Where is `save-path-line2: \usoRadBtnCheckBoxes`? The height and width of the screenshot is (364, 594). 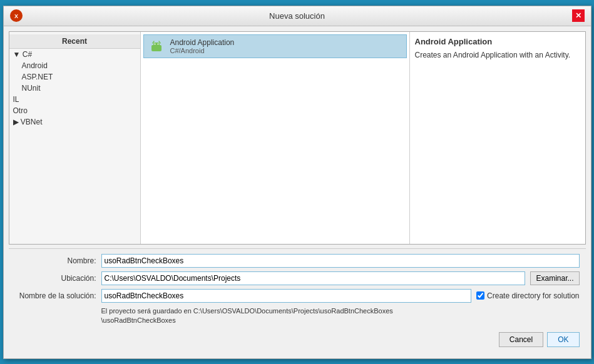 save-path-line2: \usoRadBtnCheckBoxes is located at coordinates (139, 320).